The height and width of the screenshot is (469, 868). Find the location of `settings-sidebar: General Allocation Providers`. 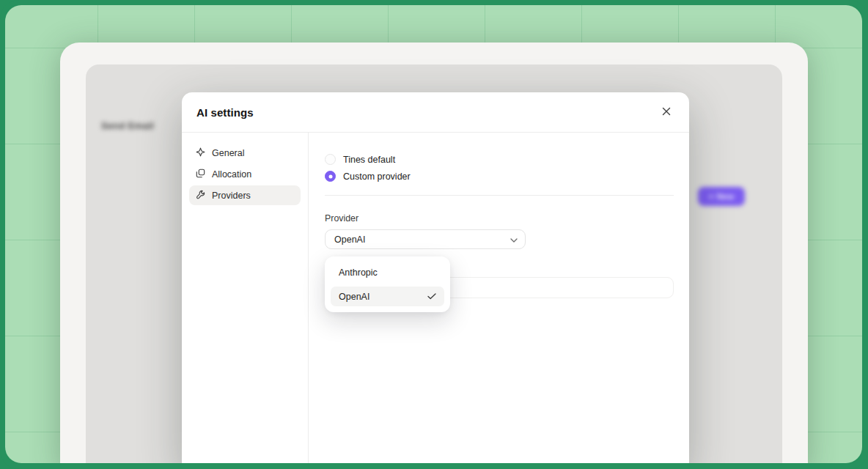

settings-sidebar: General Allocation Providers is located at coordinates (245, 300).